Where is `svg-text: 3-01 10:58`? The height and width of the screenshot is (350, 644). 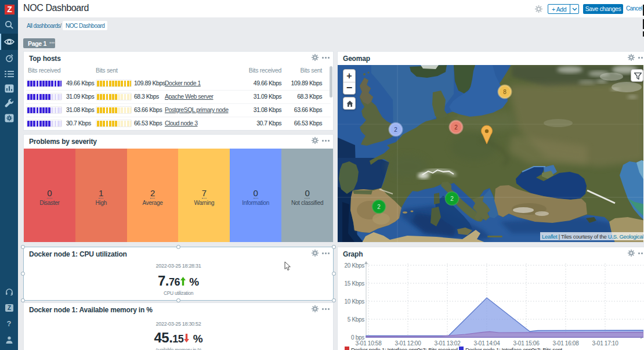
svg-text: 3-01 10:58 is located at coordinates (369, 344).